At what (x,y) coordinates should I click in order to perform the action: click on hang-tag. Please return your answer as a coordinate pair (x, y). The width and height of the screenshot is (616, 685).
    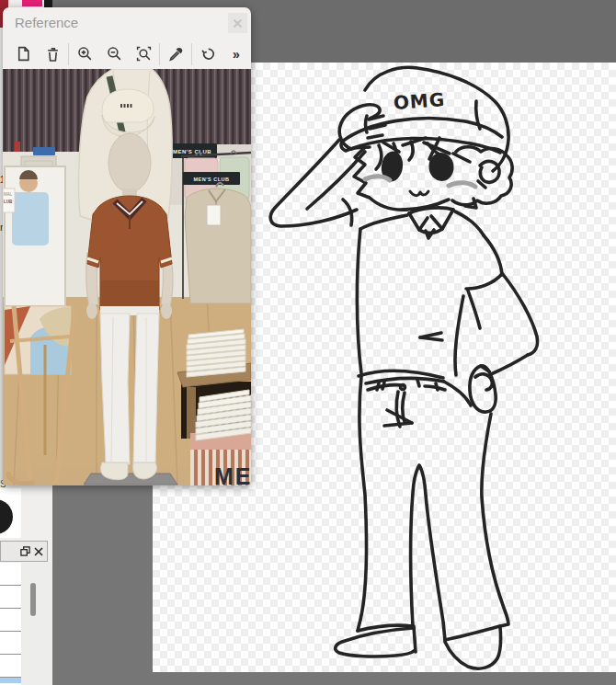
    Looking at the image, I should click on (213, 215).